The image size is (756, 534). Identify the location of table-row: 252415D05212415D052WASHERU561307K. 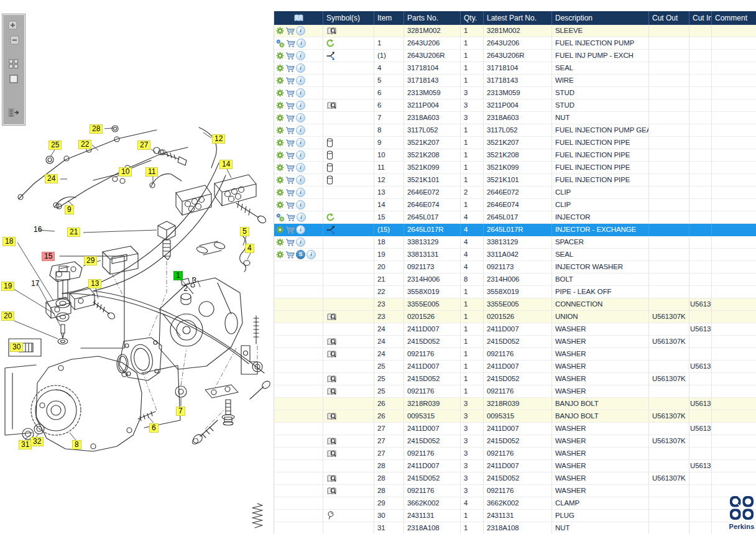
(515, 379).